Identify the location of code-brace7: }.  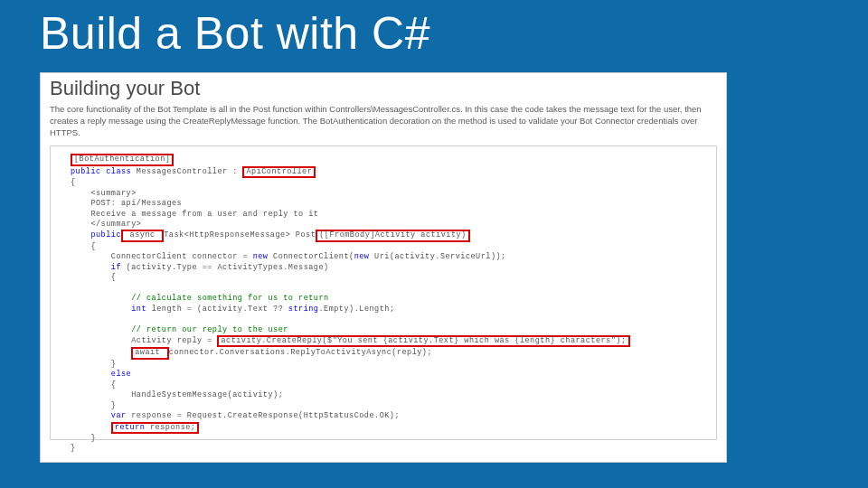
(93, 438).